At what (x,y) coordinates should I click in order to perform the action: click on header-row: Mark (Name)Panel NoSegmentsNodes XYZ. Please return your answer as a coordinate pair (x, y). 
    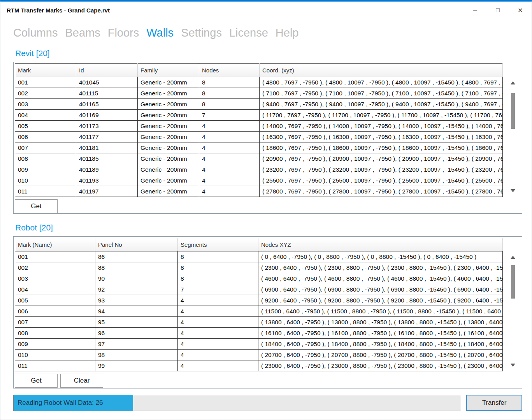
    Looking at the image, I should click on (259, 245).